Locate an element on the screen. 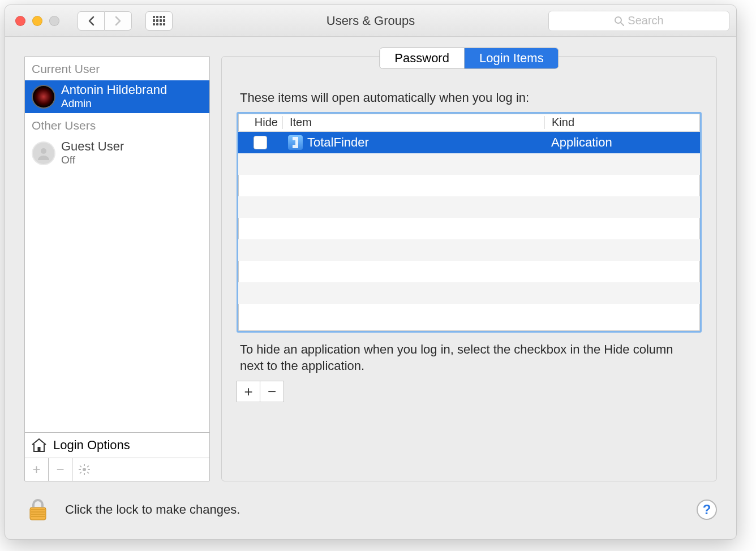 Image resolution: width=756 pixels, height=551 pixels. user-name: Antonin Hildebrand is located at coordinates (114, 90).